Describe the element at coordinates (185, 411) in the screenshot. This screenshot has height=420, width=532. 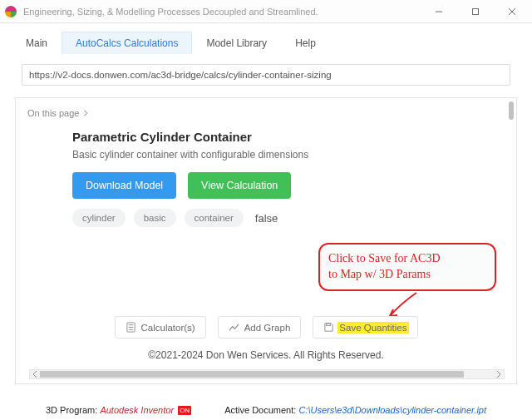
I see `status-on-badge: ON` at that location.